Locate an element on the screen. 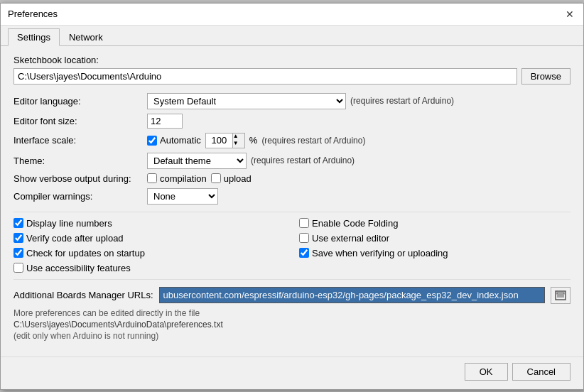  dialog-title: Preferences is located at coordinates (33, 14).